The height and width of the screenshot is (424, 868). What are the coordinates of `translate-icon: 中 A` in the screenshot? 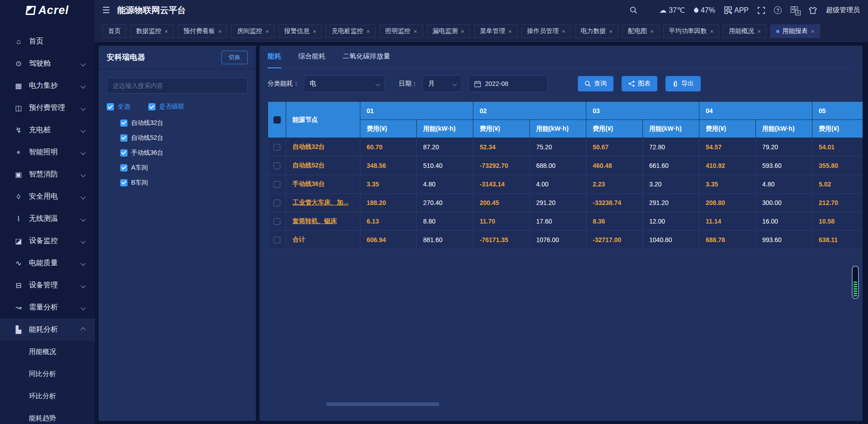 It's located at (795, 10).